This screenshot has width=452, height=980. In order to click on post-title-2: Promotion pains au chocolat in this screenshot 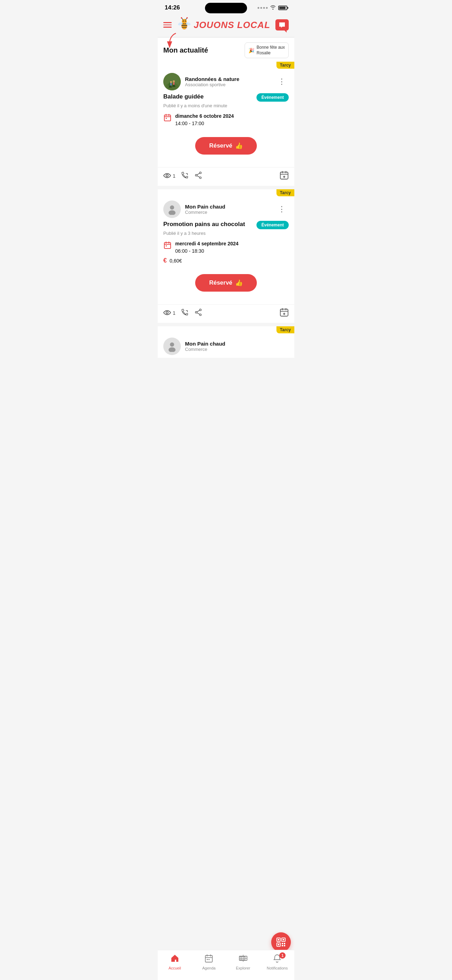, I will do `click(204, 224)`.